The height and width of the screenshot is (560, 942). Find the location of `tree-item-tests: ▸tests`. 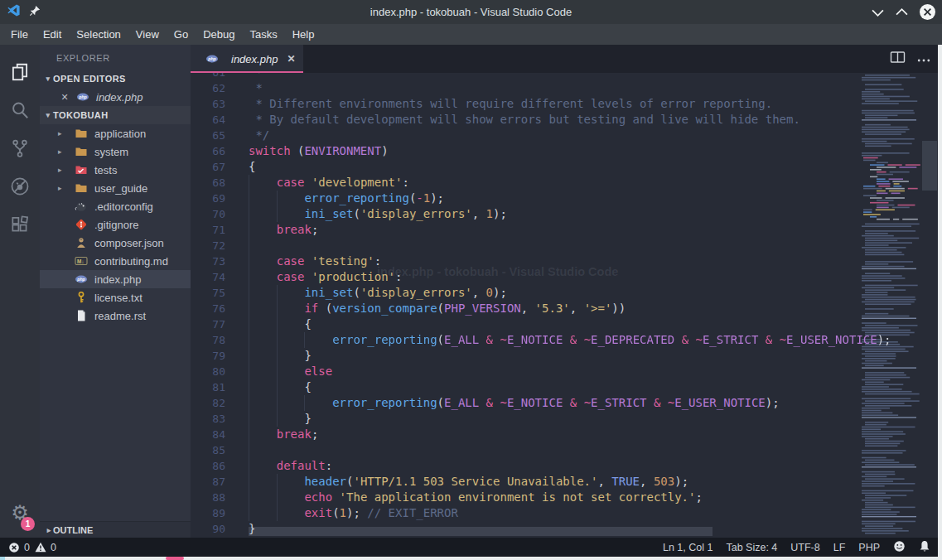

tree-item-tests: ▸tests is located at coordinates (115, 170).